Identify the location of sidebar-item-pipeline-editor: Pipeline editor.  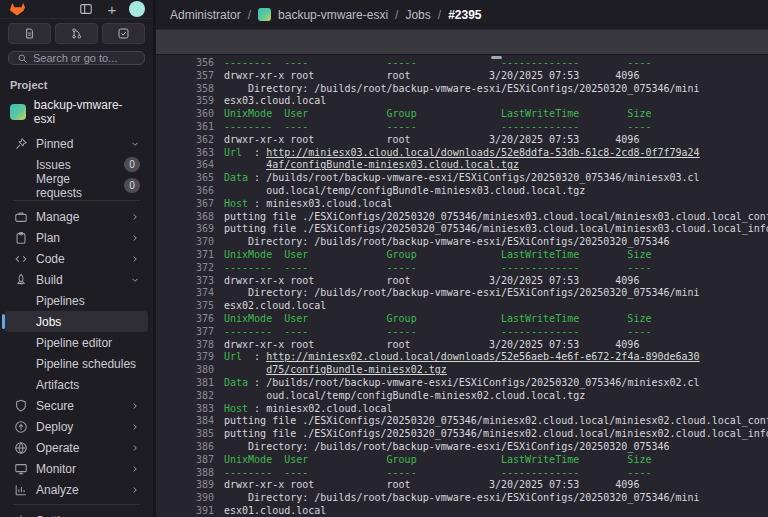
(76, 342).